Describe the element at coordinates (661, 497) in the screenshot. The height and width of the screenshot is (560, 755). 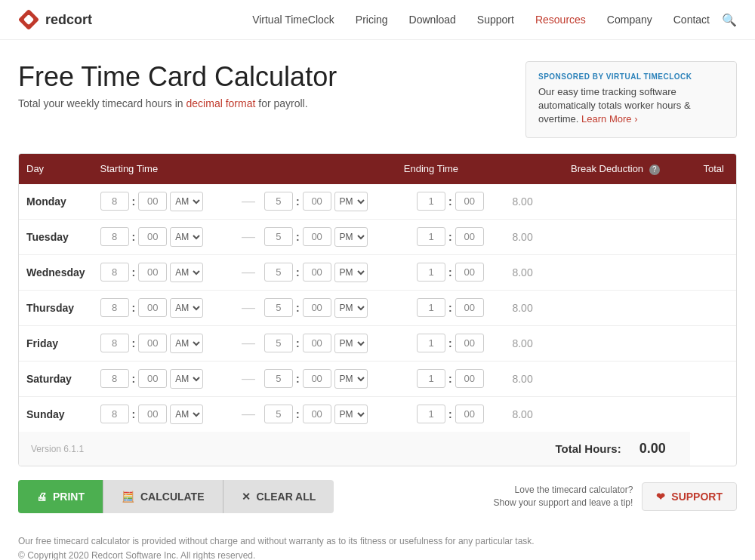
I see `heart-icon: ❤` at that location.